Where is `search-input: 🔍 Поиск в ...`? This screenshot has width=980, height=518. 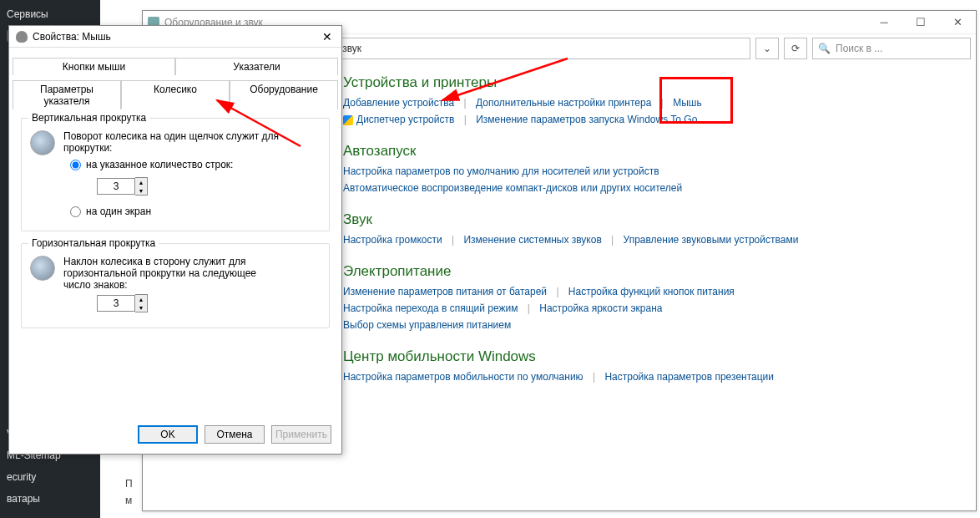
search-input: 🔍 Поиск в ... is located at coordinates (892, 48).